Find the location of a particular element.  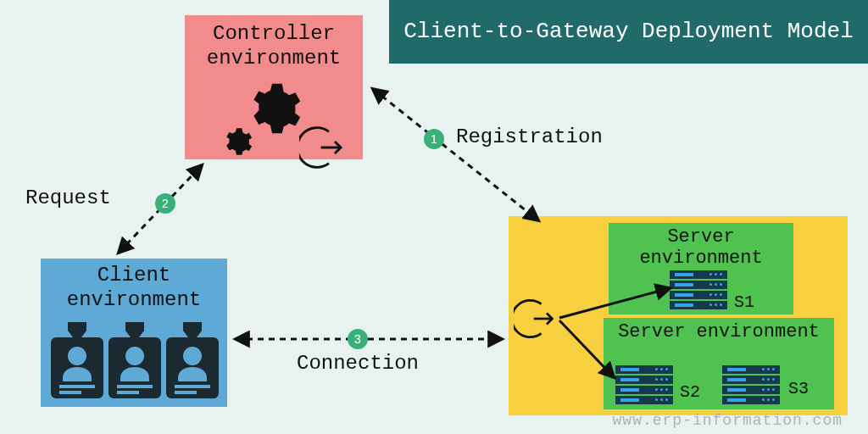

title-banner: Client-to-Gateway Deployment Model is located at coordinates (629, 32).